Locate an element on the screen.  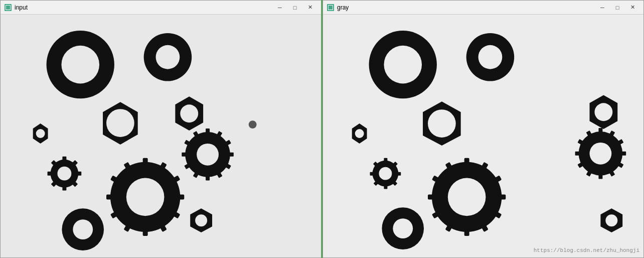
title-bar-left-input: input is located at coordinates (16, 8).